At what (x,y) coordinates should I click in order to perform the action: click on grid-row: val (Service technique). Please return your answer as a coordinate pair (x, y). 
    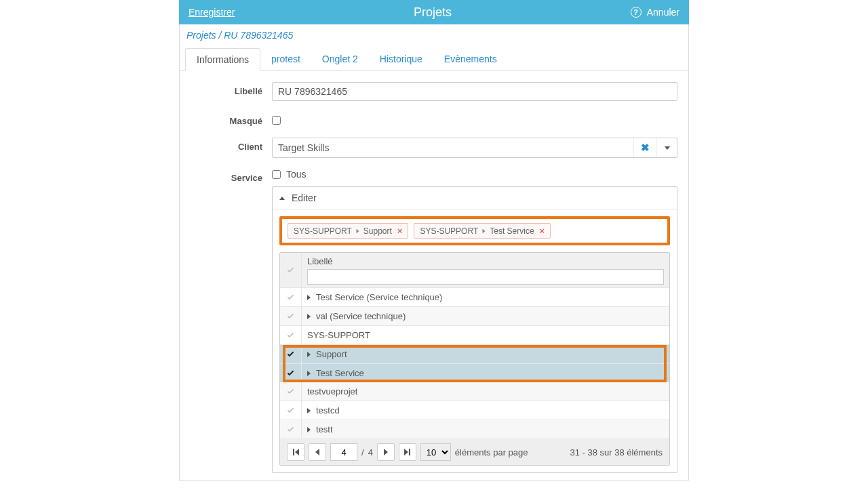
    Looking at the image, I should click on (475, 317).